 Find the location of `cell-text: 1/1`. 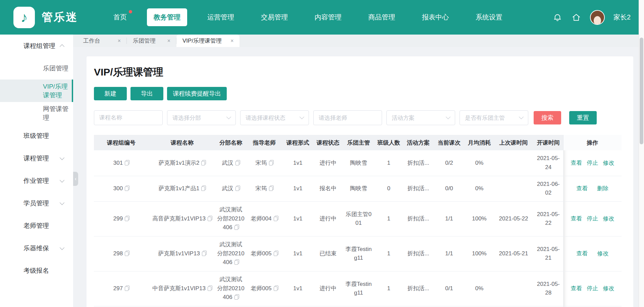

cell-text: 1/1 is located at coordinates (449, 219).